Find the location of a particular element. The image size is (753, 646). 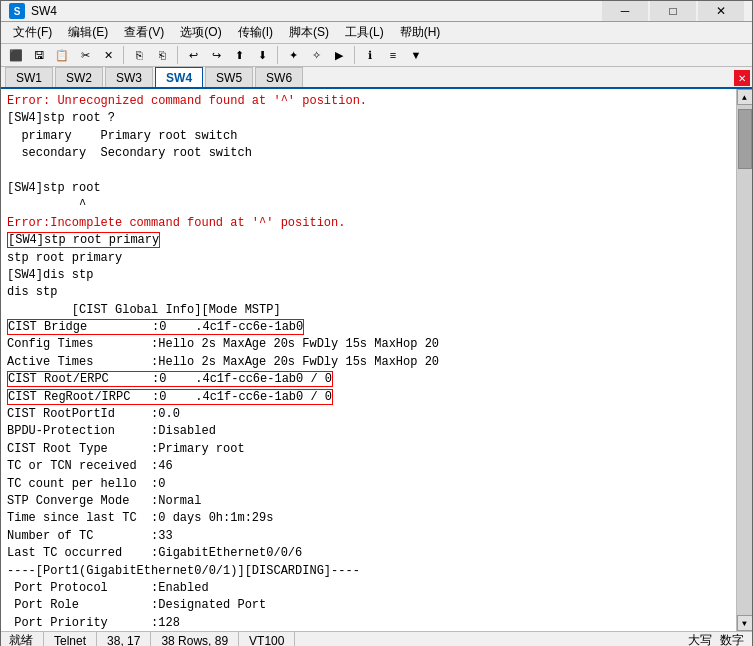

title-bar-text: SW4 is located at coordinates (316, 11).